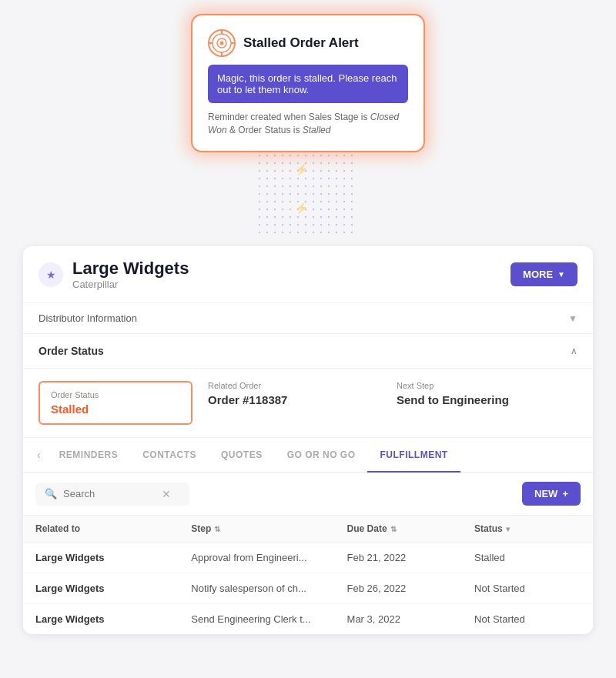 Image resolution: width=616 pixels, height=678 pixels. I want to click on order-status-section: Order Status ∧ Order Status Stalled Rela…, so click(308, 386).